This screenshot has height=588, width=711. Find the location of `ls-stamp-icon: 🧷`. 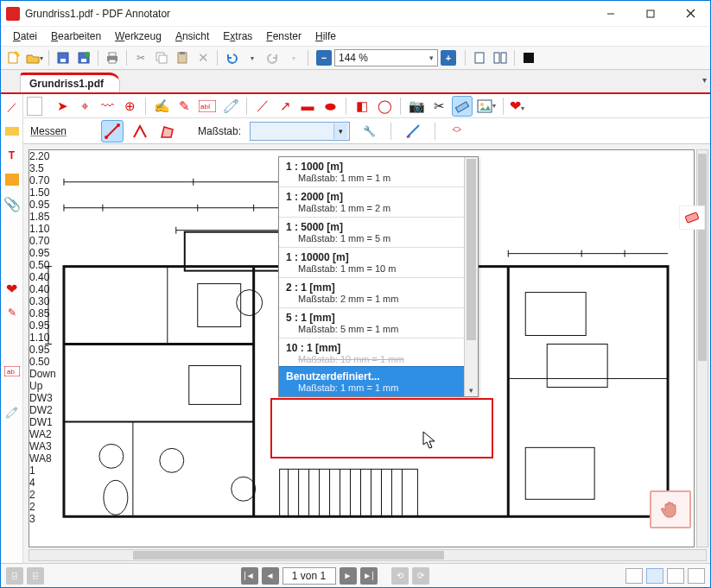

ls-stamp-icon: 🧷 is located at coordinates (12, 413).